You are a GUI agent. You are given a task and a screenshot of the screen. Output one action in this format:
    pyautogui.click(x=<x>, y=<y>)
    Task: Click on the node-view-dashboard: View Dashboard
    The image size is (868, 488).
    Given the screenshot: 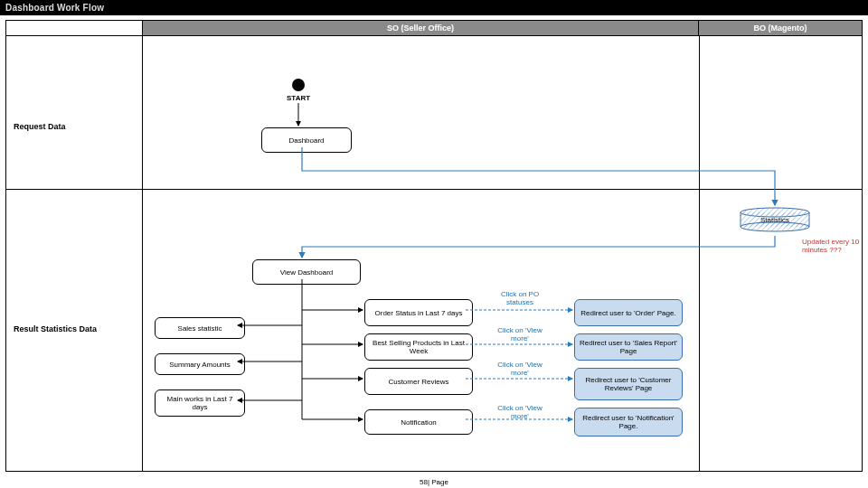 What is the action you would take?
    pyautogui.click(x=307, y=272)
    